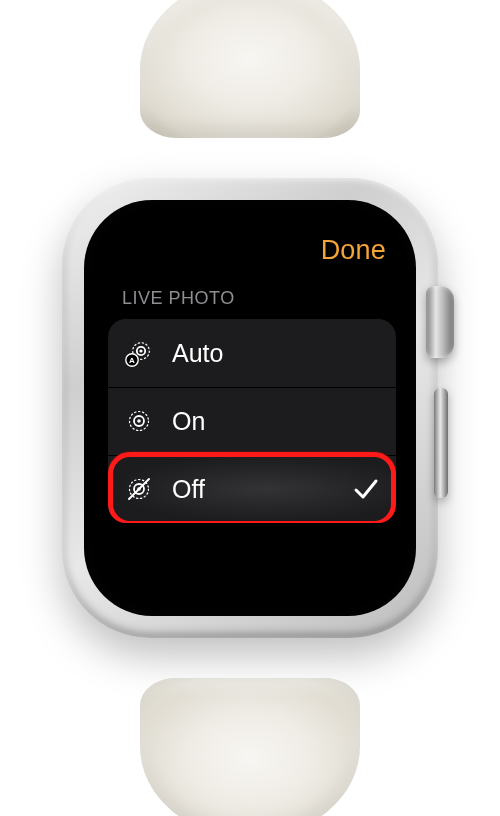 The height and width of the screenshot is (816, 500). Describe the element at coordinates (440, 322) in the screenshot. I see `digital-crown` at that location.